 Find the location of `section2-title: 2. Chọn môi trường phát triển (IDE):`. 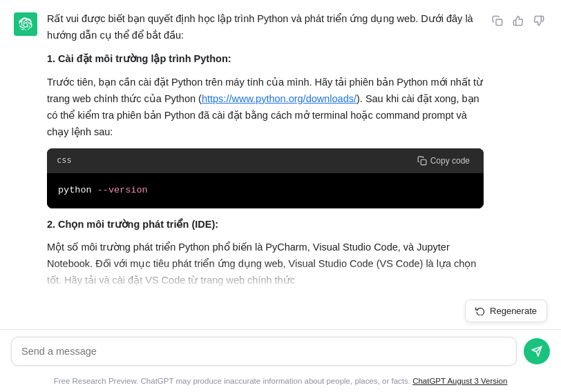

section2-title: 2. Chọn môi trường phát triển (IDE): is located at coordinates (265, 225).